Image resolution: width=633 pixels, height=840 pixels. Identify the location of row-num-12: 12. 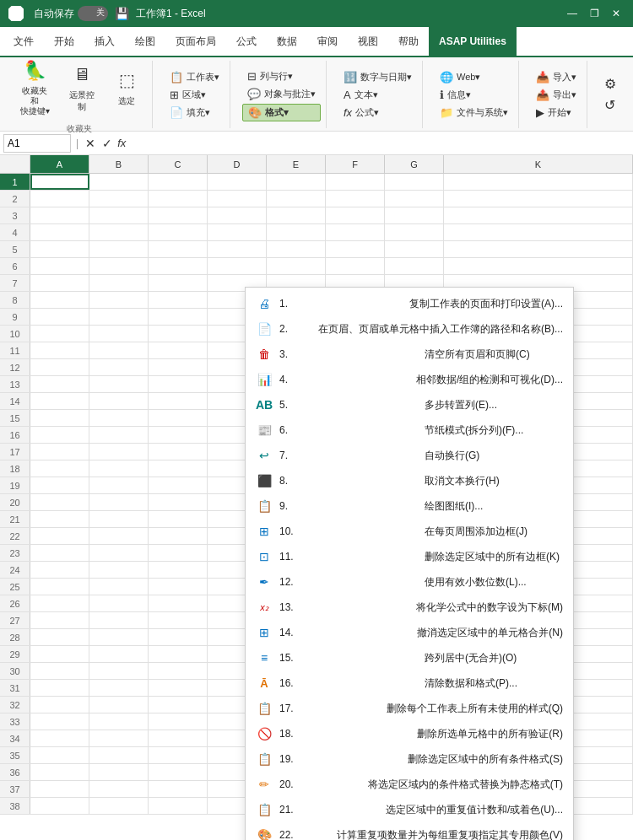
(15, 368).